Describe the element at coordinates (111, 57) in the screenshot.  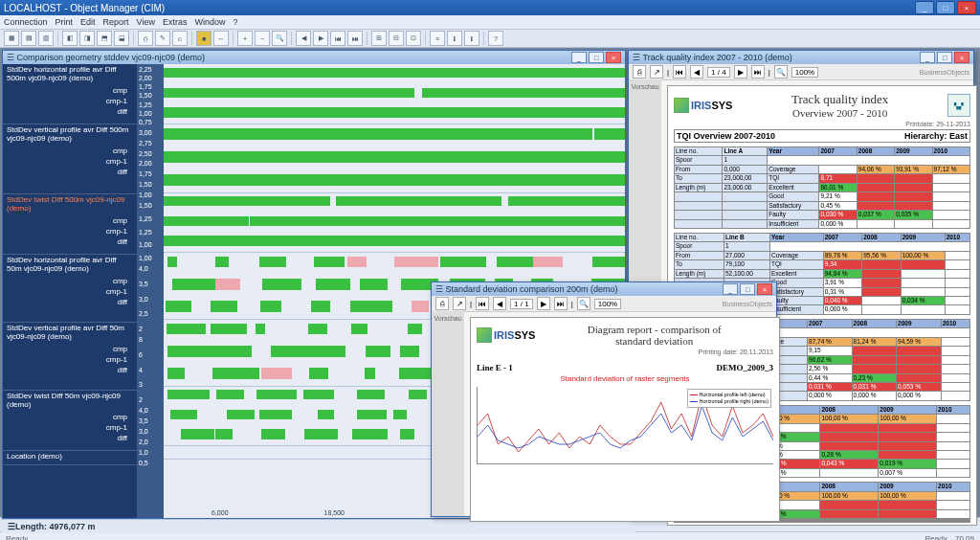
I see `chart-window-title: Comparison geometry stddev vjc09-njc09 (…` at that location.